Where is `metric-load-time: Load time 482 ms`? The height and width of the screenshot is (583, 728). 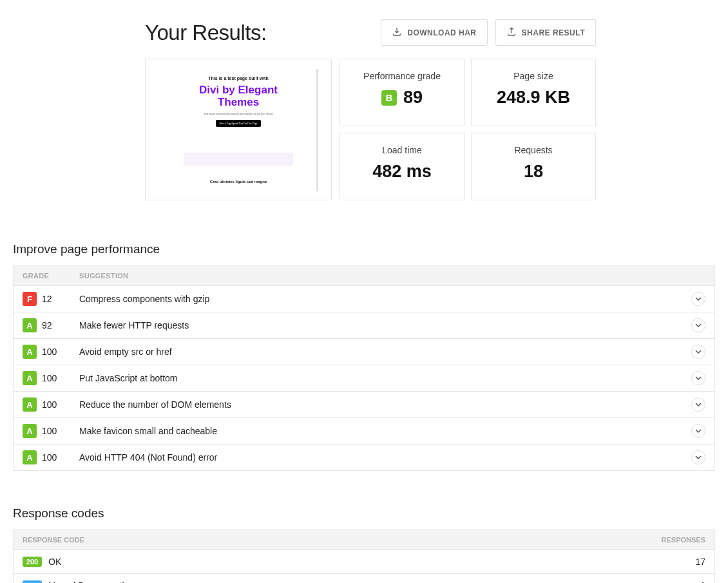
metric-load-time: Load time 482 ms is located at coordinates (402, 166).